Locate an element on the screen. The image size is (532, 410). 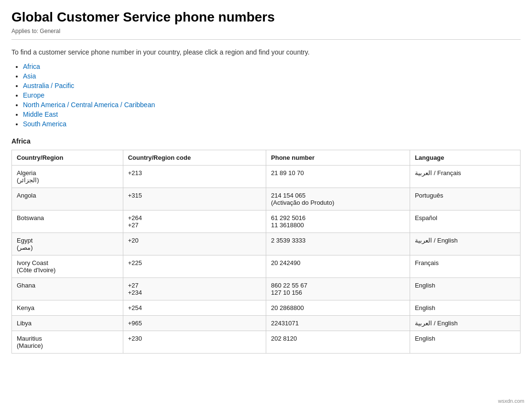
table-row: Mauritius(Maurice)+230202 8120English is located at coordinates (266, 343).